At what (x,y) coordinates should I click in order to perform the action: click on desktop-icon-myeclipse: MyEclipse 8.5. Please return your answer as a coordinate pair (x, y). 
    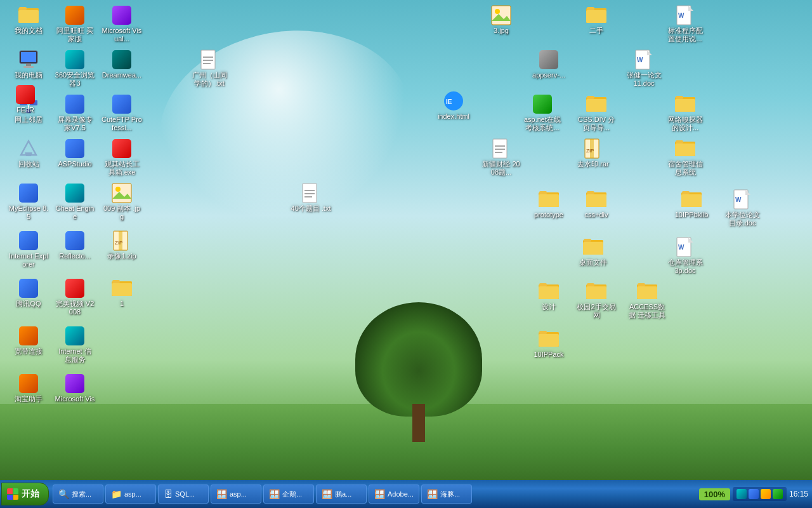
    Looking at the image, I should click on (29, 202).